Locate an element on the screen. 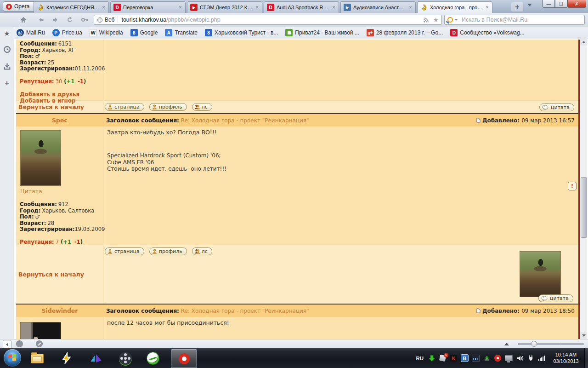 The width and height of the screenshot is (588, 368). start-button is located at coordinates (12, 358).